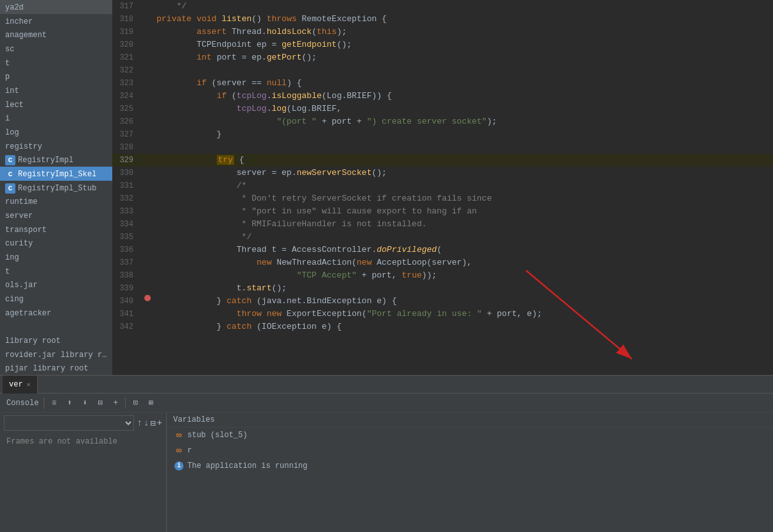  Describe the element at coordinates (56, 285) in the screenshot. I see `sidebar-item-ols: ols.jar` at that location.